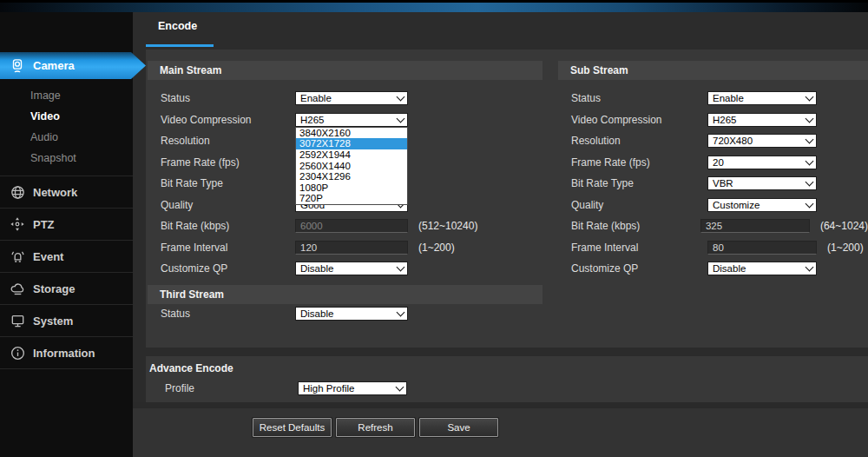 Image resolution: width=868 pixels, height=457 pixels. I want to click on field-label: Quality, so click(227, 205).